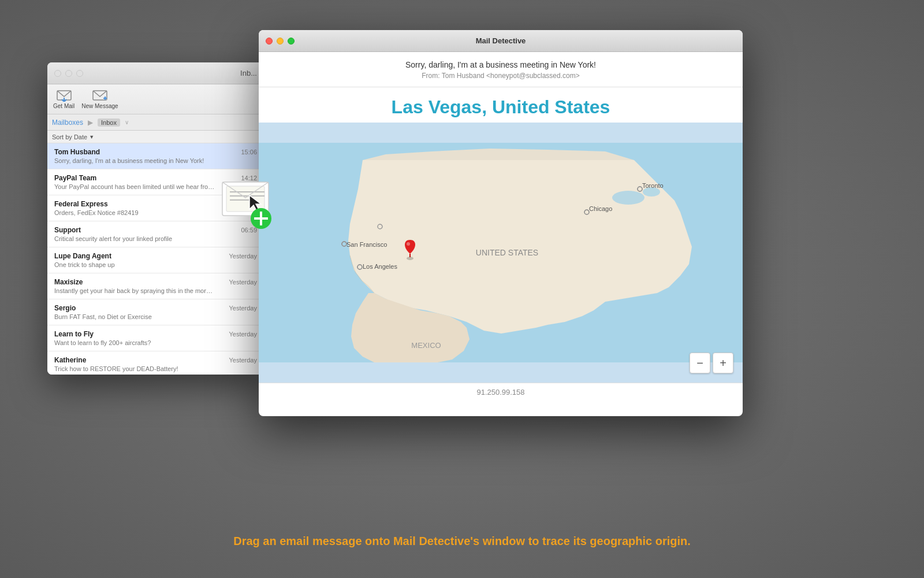  I want to click on email-preview: Sorry, darling, I'm at a business meetin…, so click(135, 161).